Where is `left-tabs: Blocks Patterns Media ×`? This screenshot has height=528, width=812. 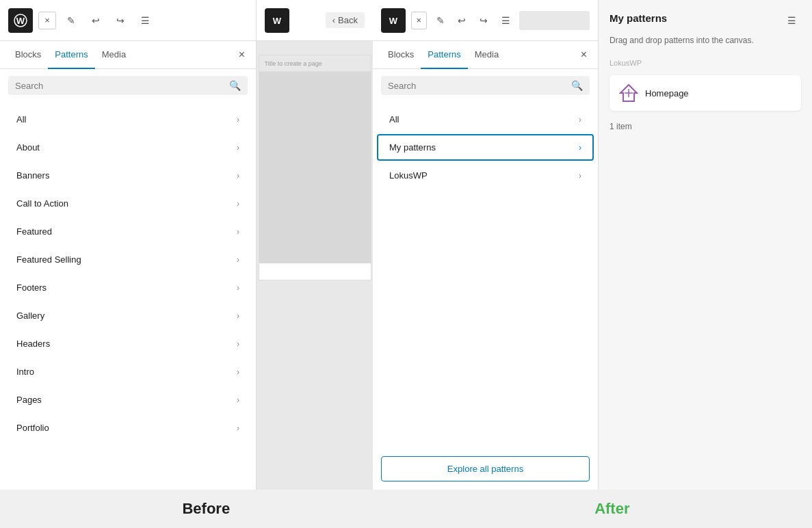
left-tabs: Blocks Patterns Media × is located at coordinates (128, 55).